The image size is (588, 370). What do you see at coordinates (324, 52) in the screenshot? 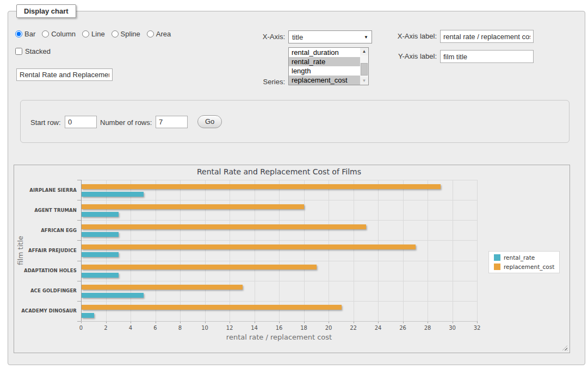
I see `series-option-rental_duration: rental_duration` at bounding box center [324, 52].